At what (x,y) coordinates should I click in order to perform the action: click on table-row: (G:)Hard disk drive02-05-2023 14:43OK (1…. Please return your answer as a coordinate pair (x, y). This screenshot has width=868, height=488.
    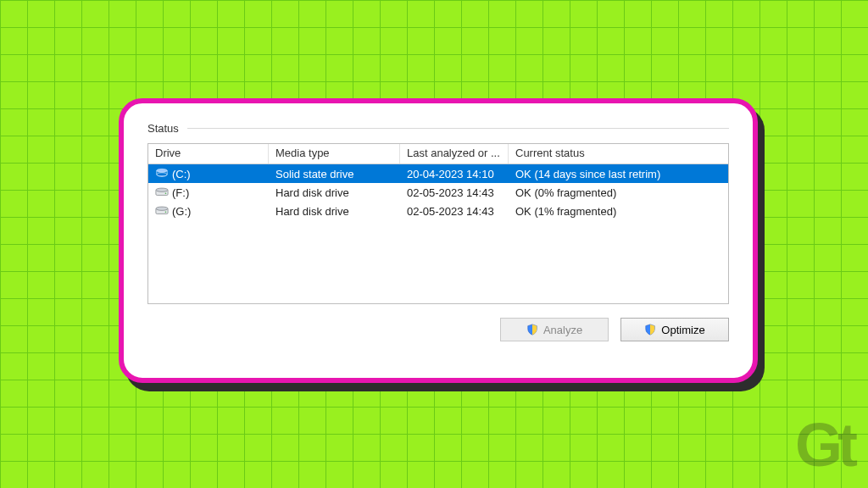
    Looking at the image, I should click on (438, 211).